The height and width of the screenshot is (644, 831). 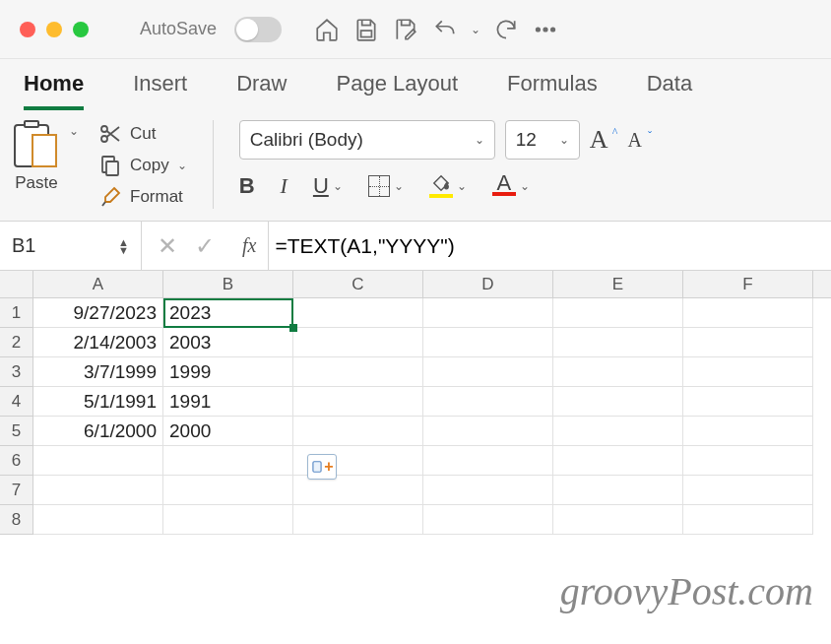 I want to click on bold-button: B, so click(x=247, y=186).